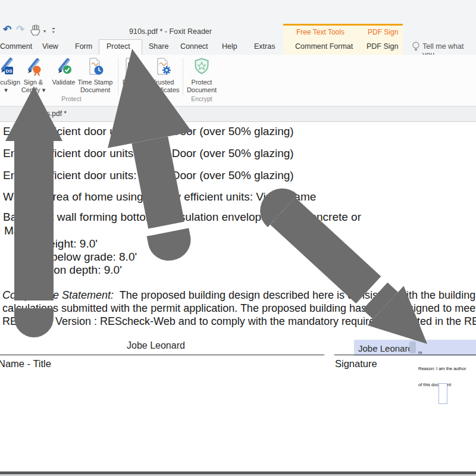  I want to click on svg-text: DS, so click(9, 71).